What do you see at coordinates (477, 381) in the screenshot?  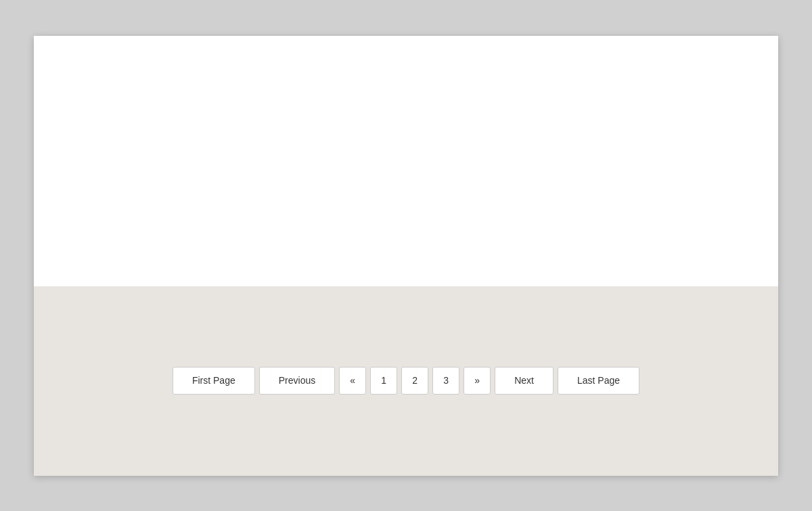 I see `next-arrow-button: »` at bounding box center [477, 381].